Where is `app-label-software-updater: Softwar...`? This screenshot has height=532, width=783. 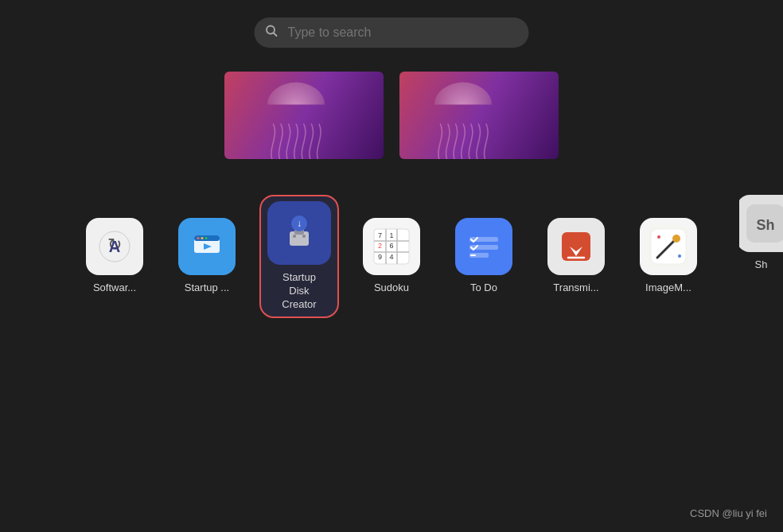 app-label-software-updater: Softwar... is located at coordinates (115, 288).